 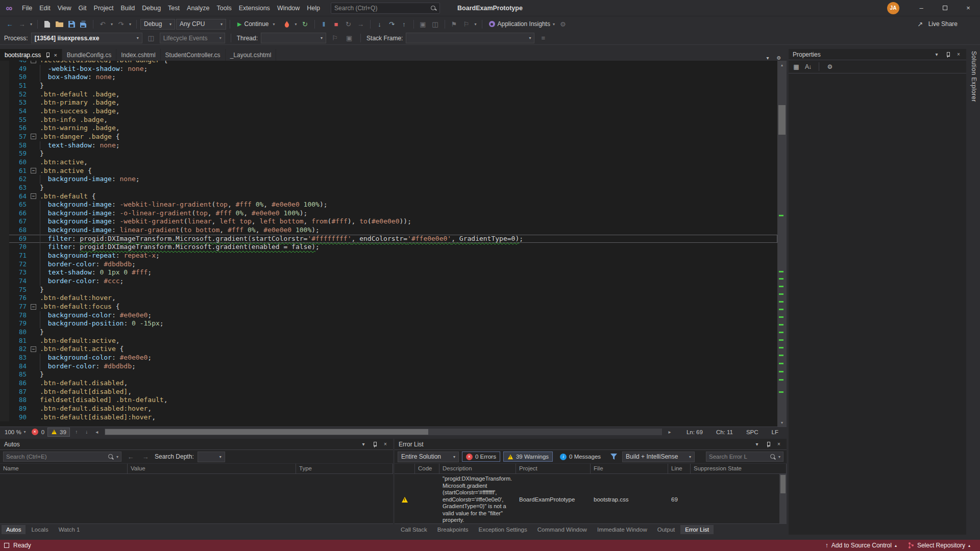 I want to click on lifecycle-events-dropdown: Lifecycle Events▾, so click(x=192, y=38).